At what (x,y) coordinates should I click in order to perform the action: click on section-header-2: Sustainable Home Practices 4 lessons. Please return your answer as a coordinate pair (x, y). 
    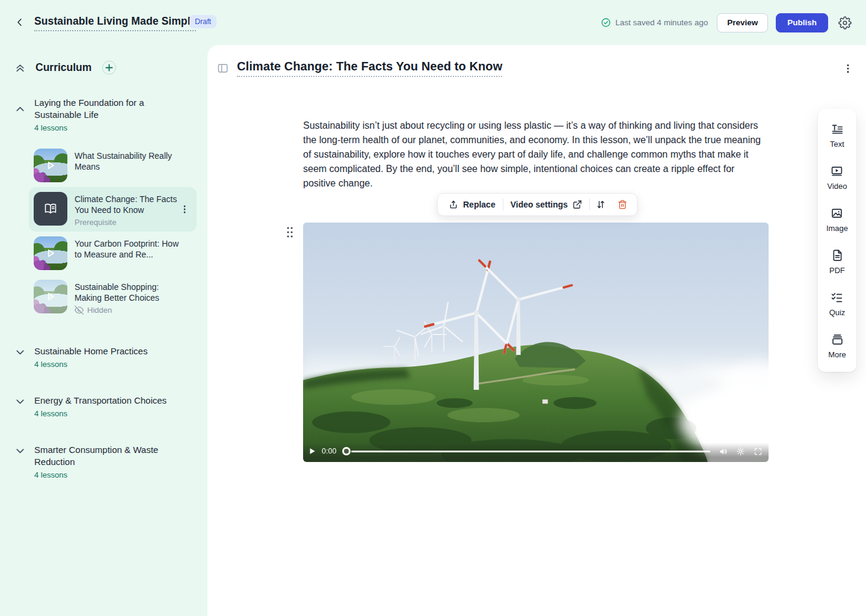
    Looking at the image, I should click on (103, 357).